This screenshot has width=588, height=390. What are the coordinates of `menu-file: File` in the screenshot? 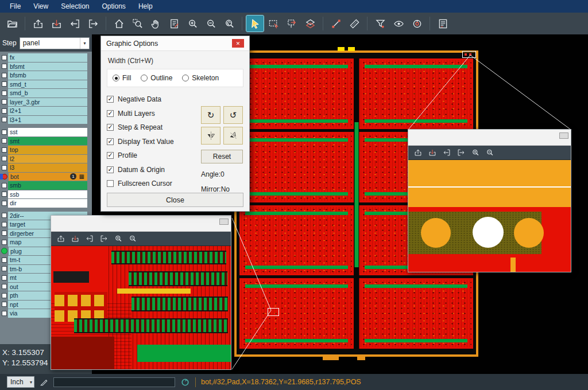 It's located at (15, 6).